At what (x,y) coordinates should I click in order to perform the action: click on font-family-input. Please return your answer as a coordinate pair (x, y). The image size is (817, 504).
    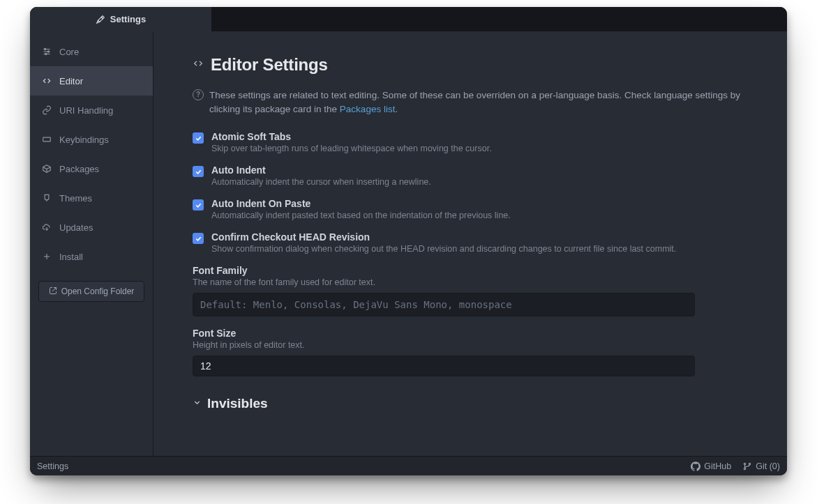
    Looking at the image, I should click on (444, 305).